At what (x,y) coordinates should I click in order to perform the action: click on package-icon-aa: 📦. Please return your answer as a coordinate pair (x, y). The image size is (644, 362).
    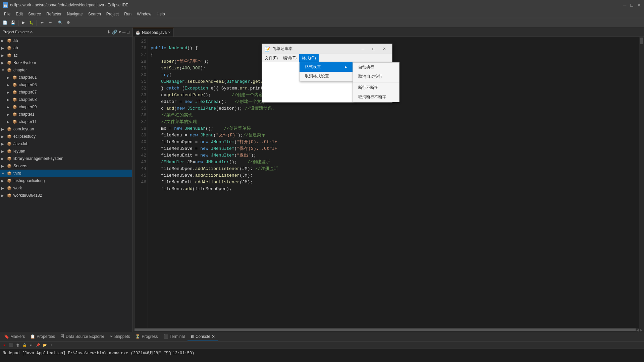
    Looking at the image, I should click on (9, 41).